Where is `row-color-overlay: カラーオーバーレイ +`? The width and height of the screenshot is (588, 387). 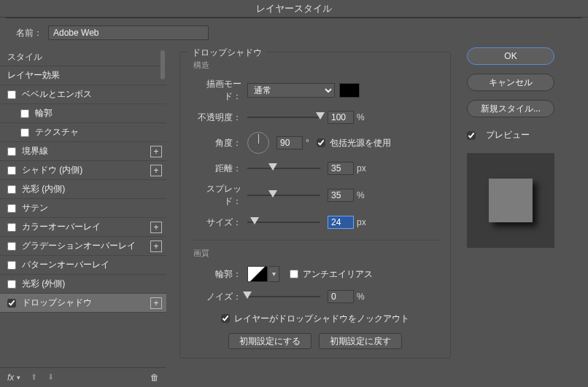 row-color-overlay: カラーオーバーレイ + is located at coordinates (83, 227).